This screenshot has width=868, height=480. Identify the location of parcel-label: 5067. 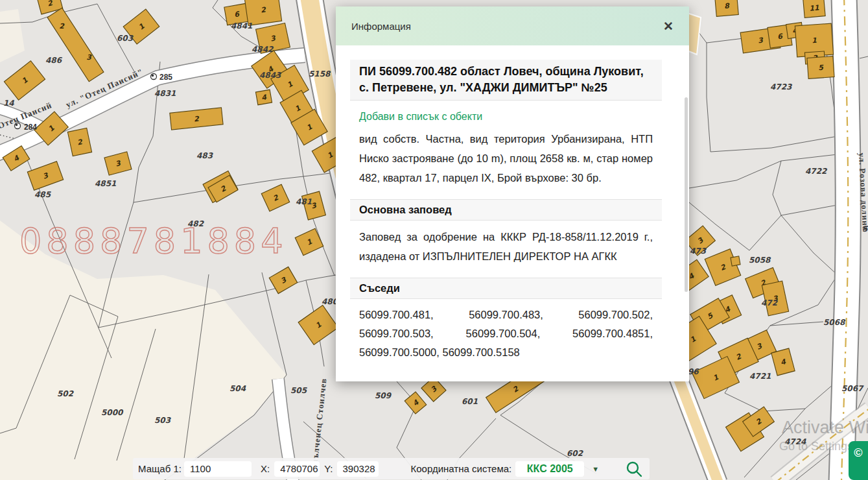
(853, 389).